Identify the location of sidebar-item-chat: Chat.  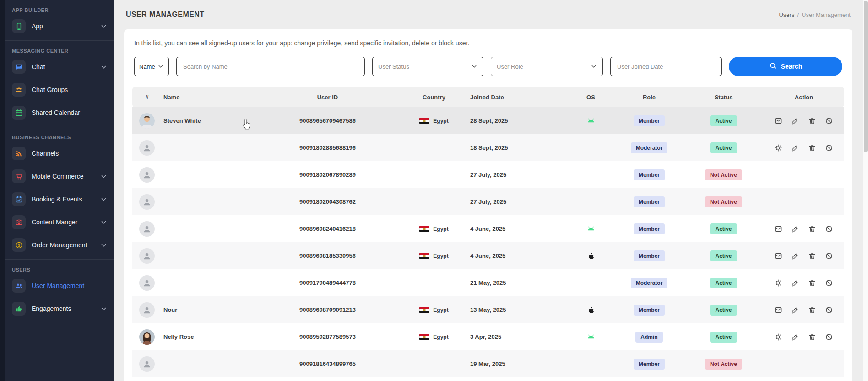
(60, 67).